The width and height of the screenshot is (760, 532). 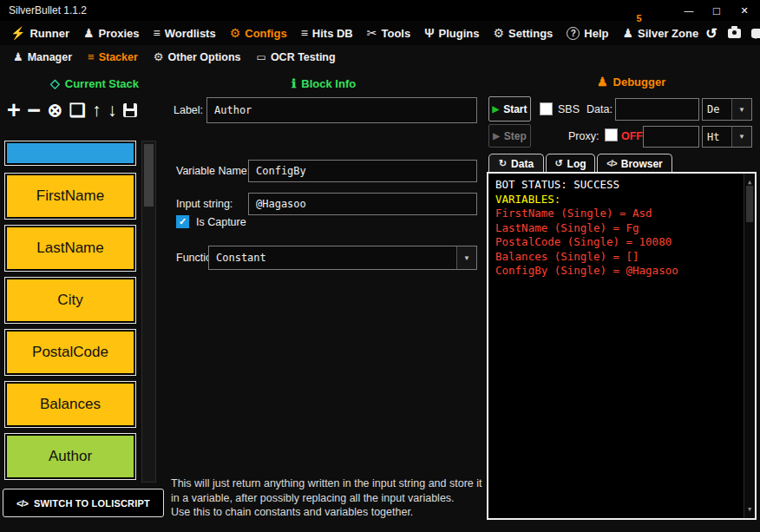 What do you see at coordinates (70, 300) in the screenshot?
I see `stack-block-city: City` at bounding box center [70, 300].